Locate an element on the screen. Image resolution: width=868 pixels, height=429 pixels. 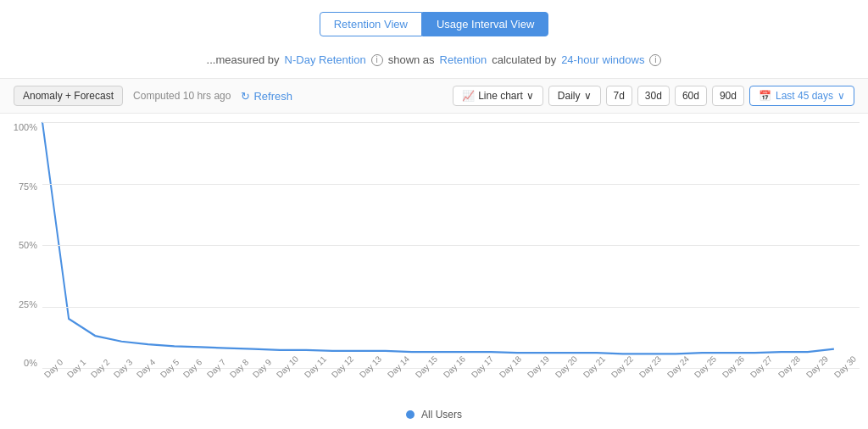
period-60d-button: 60d is located at coordinates (691, 96).